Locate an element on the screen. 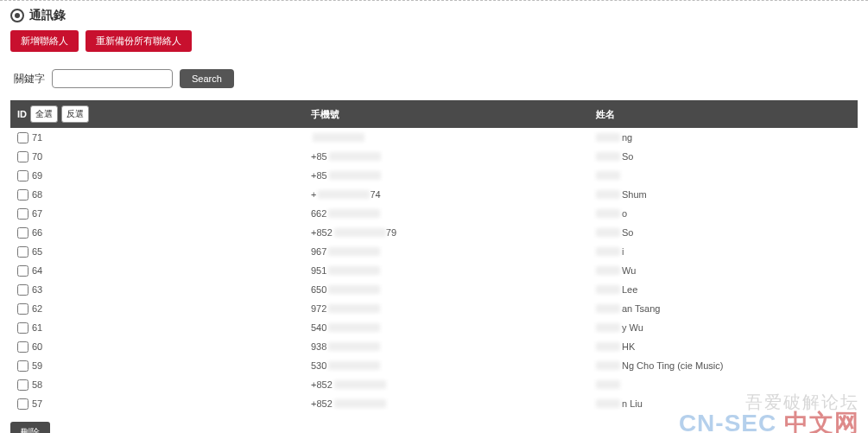 The image size is (868, 433). row-id: 67 is located at coordinates (37, 213).